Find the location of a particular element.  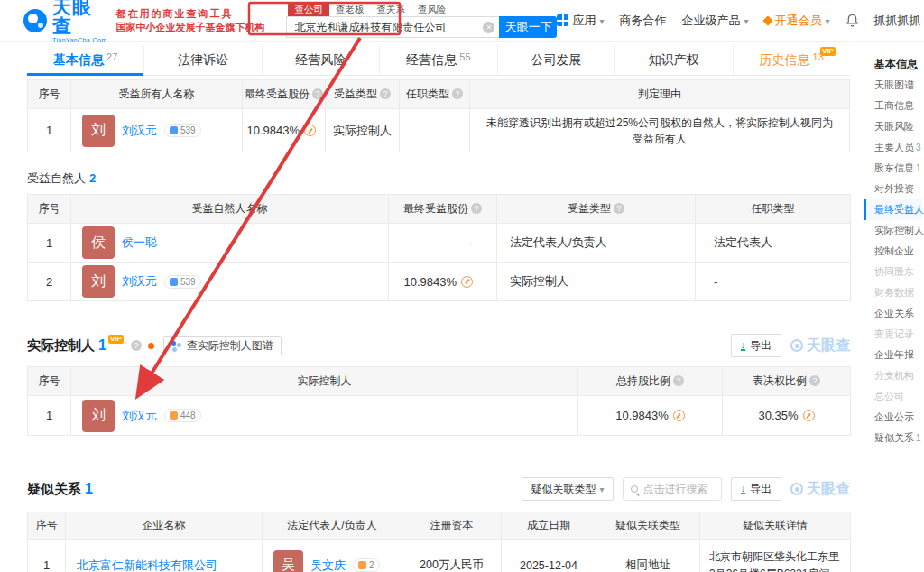

sidebar-item-suspected-relations: 疑似关系1 is located at coordinates (893, 438).